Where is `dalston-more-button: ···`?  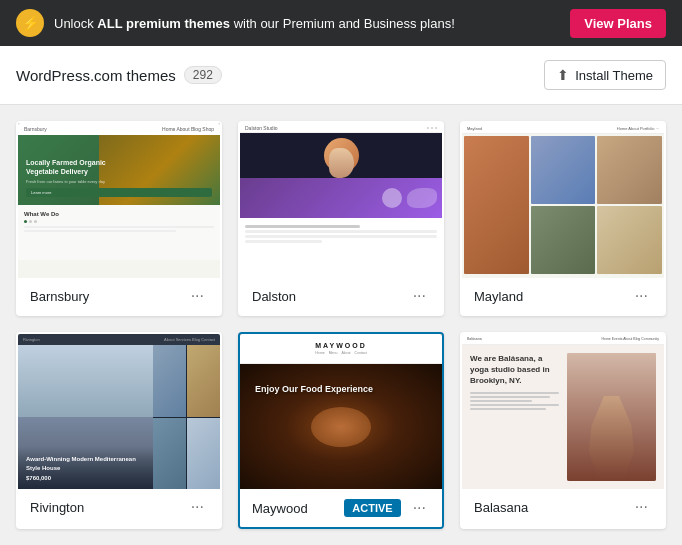
dalston-more-button: ··· is located at coordinates (420, 296).